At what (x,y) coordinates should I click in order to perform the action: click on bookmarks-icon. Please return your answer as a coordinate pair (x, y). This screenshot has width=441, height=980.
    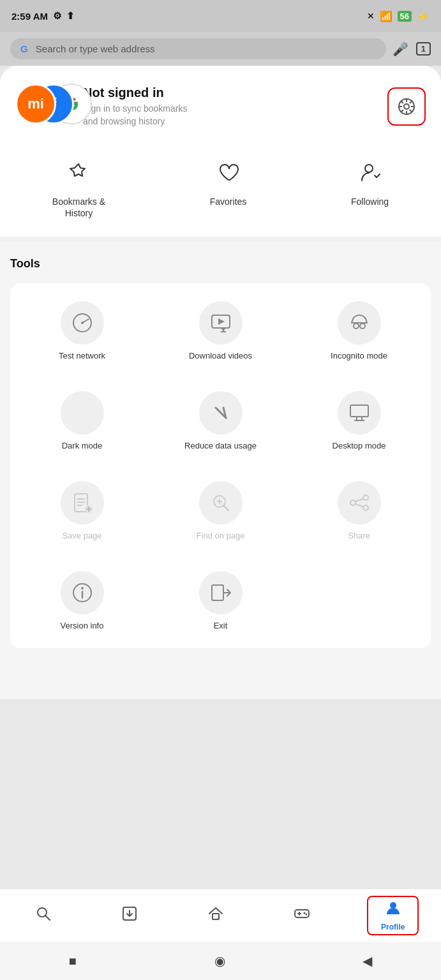
    Looking at the image, I should click on (78, 175).